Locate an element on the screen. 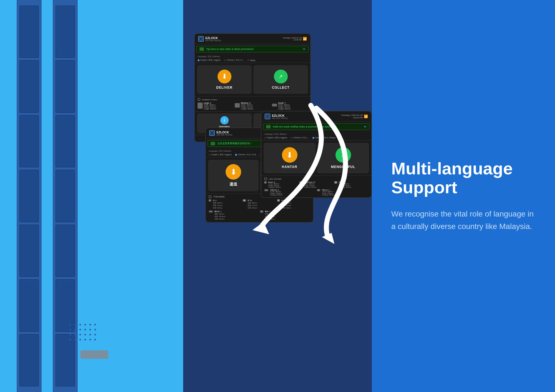 The width and height of the screenshot is (555, 392). cn-xl-label: XL is located at coordinates (262, 212).